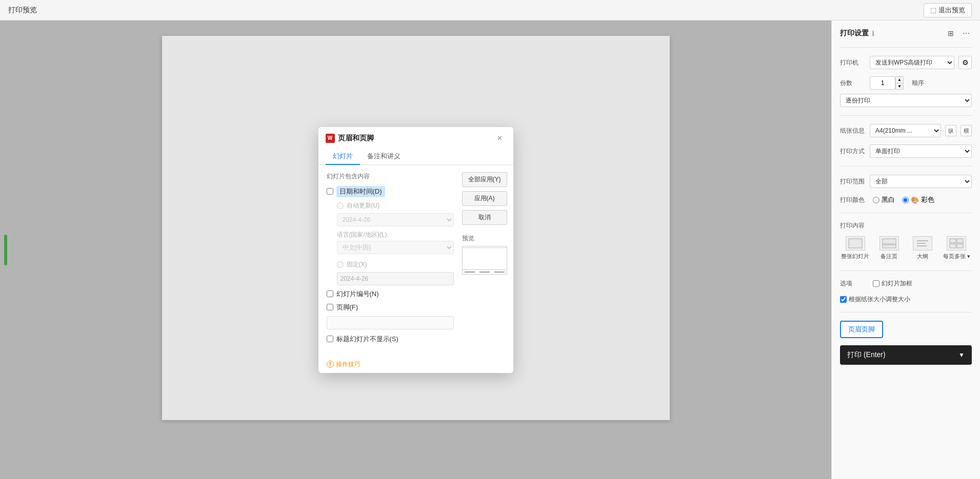 This screenshot has width=980, height=479. Describe the element at coordinates (906, 200) in the screenshot. I see `color-row: 打印颜色 黑白 🎨 彩色` at that location.